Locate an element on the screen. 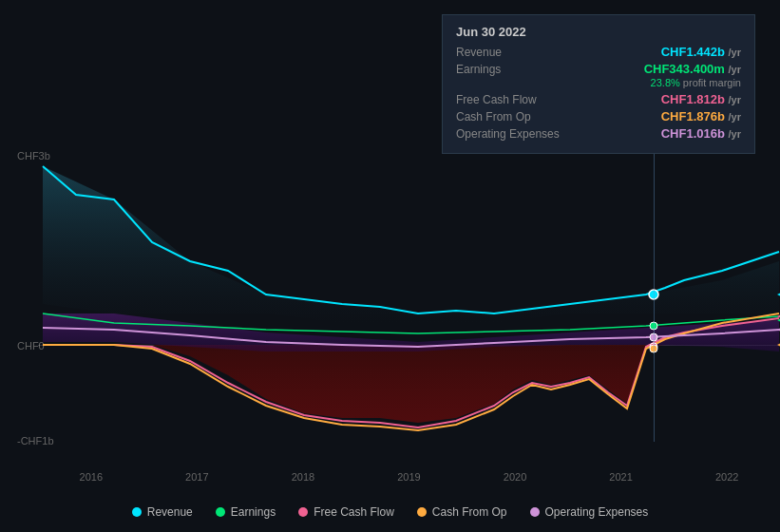 This screenshot has height=532, width=780. opex-label: Operating Expenses is located at coordinates (518, 134).